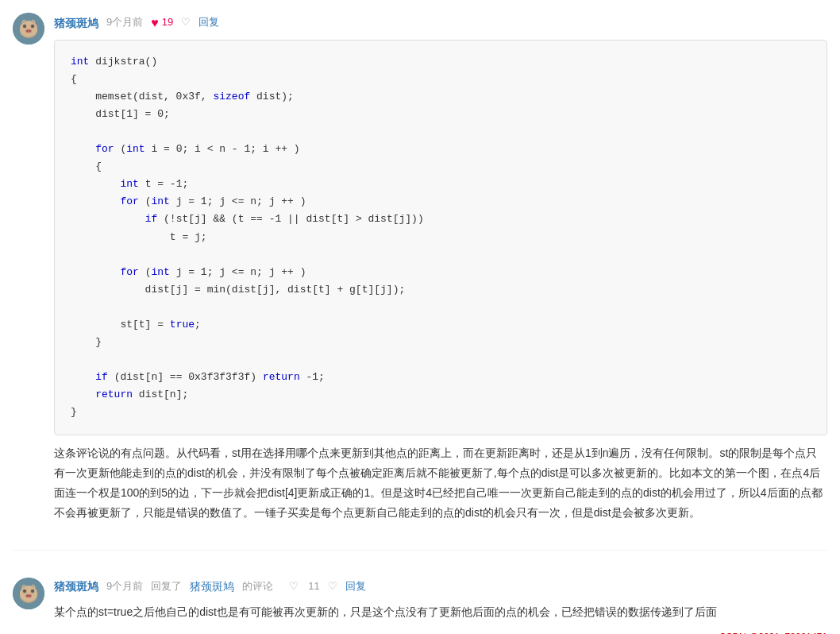 Image resolution: width=840 pixels, height=634 pixels. What do you see at coordinates (441, 605) in the screenshot?
I see `comment-content-2: 猪颈斑鸠 9个月前 回复了 猪颈斑鸠 的评论 ♡ 11 ♡ 回复 某个点的st=…` at bounding box center [441, 605].